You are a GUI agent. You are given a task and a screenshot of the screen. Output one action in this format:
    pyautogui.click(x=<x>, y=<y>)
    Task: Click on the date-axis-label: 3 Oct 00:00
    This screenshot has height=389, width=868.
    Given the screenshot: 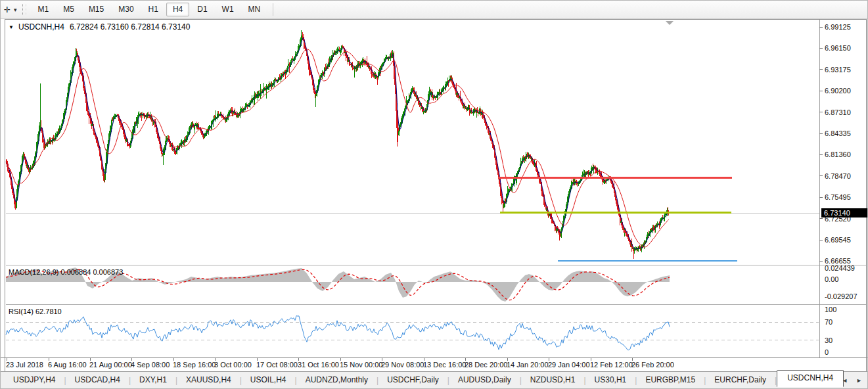 What is the action you would take?
    pyautogui.click(x=233, y=365)
    